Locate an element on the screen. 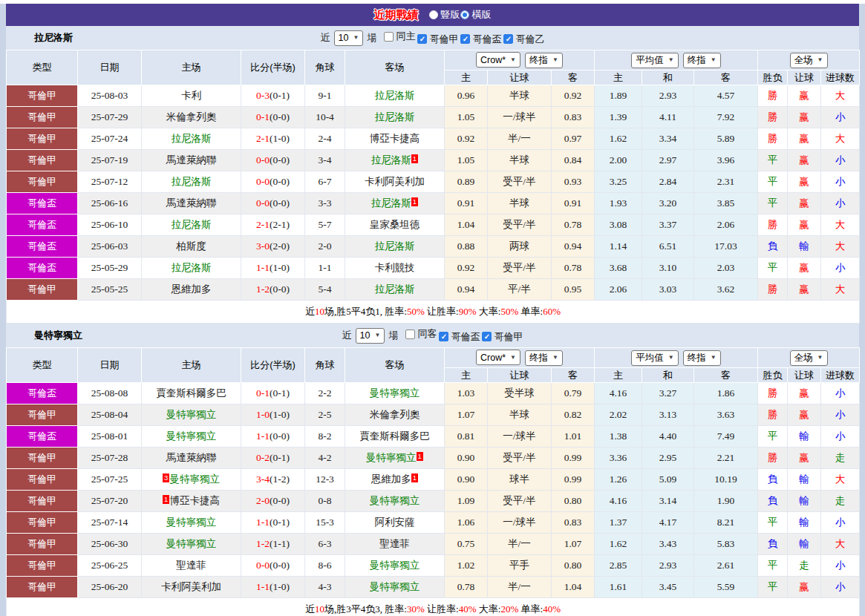 The image size is (865, 616). odds-home-cell: 0.92 is located at coordinates (466, 140).